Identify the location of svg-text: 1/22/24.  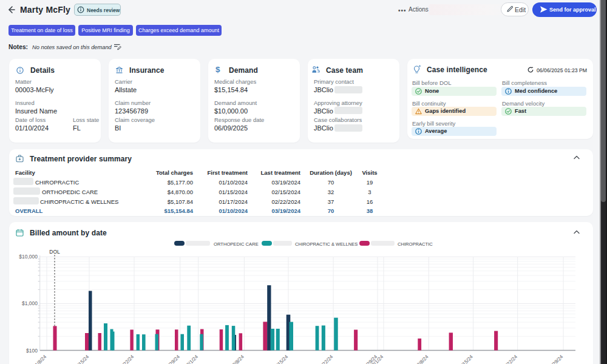
(127, 359).